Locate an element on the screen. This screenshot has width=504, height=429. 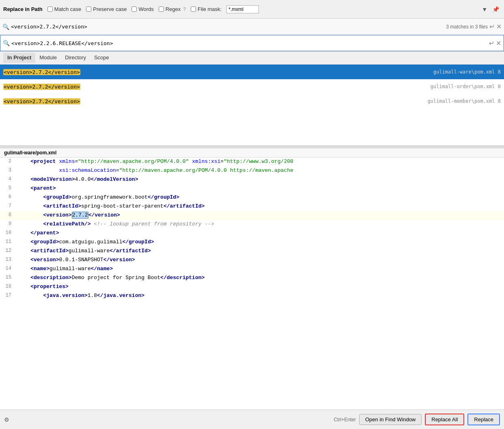
code-content: <groupId>org.springframework.boot</group… is located at coordinates (260, 197).